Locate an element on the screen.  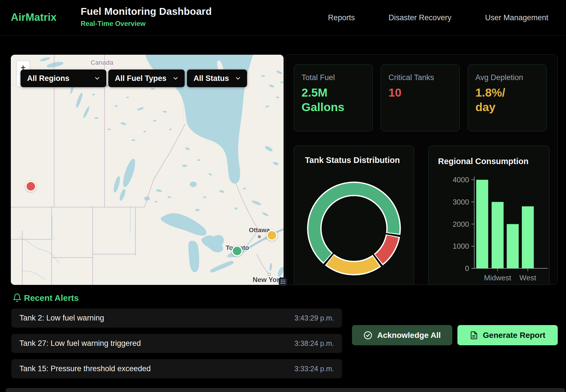
stat-label: Critical Tanks is located at coordinates (420, 77).